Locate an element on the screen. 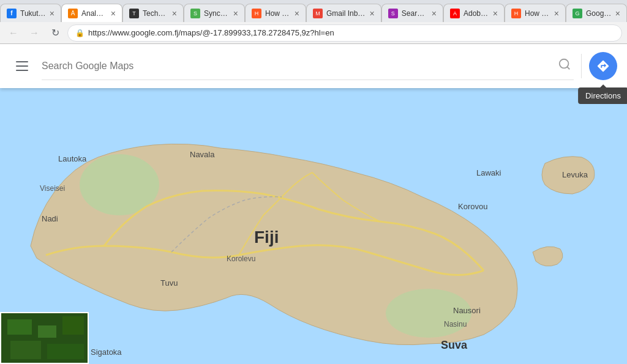 The height and width of the screenshot is (364, 627). tab-howtom: H How to m... × is located at coordinates (276, 13).